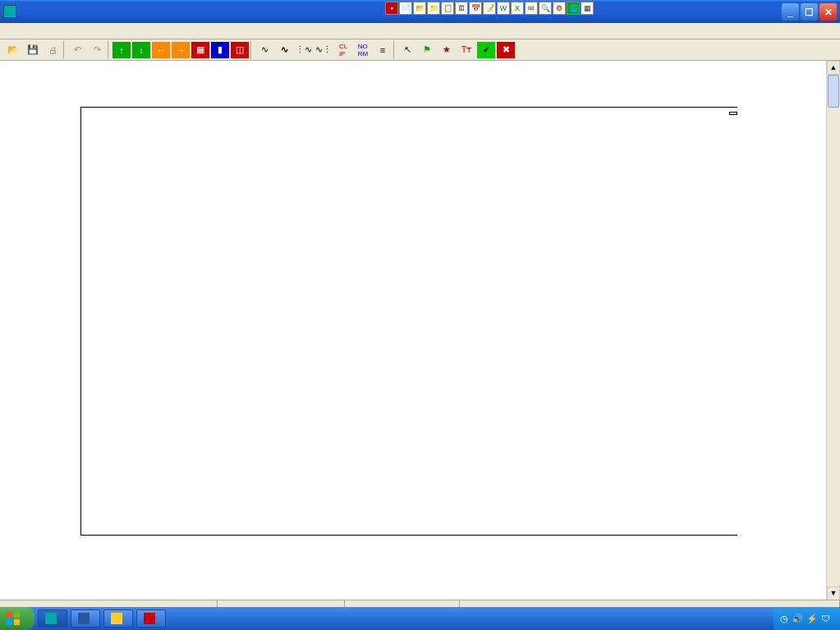 Image resolution: width=840 pixels, height=630 pixels. Describe the element at coordinates (447, 50) in the screenshot. I see `star-icon: ★` at that location.